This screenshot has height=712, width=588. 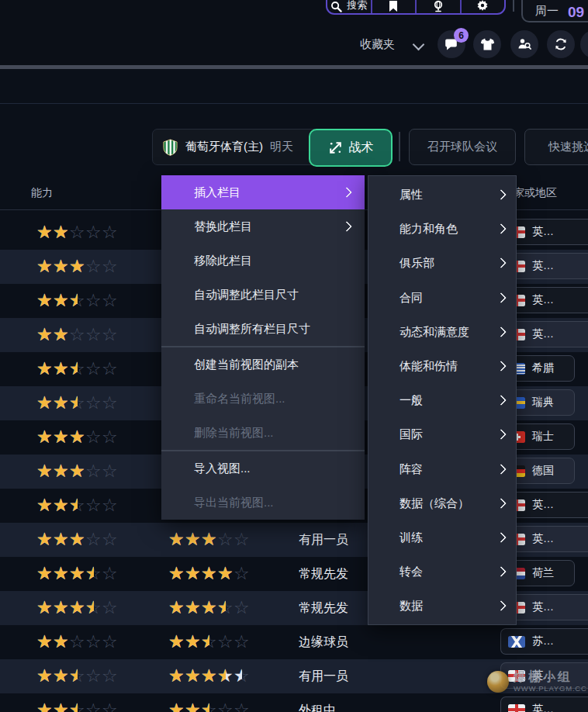 What do you see at coordinates (263, 399) in the screenshot?
I see `menu-item-rename-view: 重命名当前视图...` at bounding box center [263, 399].